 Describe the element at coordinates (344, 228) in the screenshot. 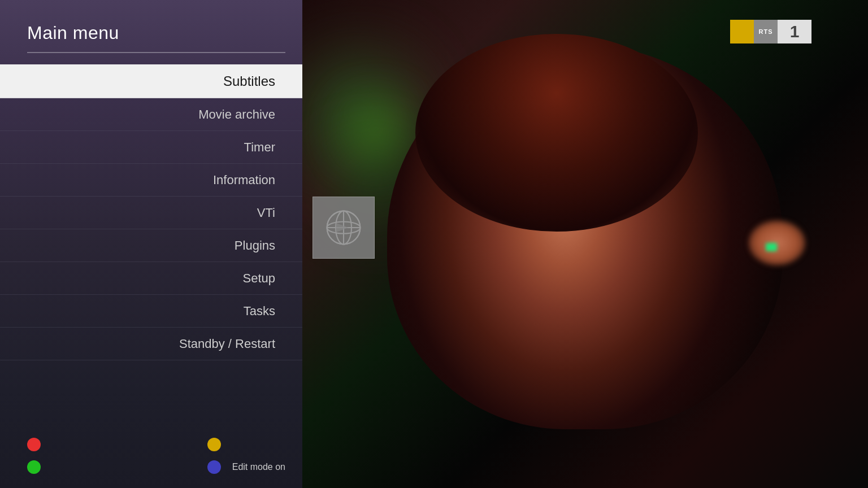

I see `globe-icon-overlay` at that location.